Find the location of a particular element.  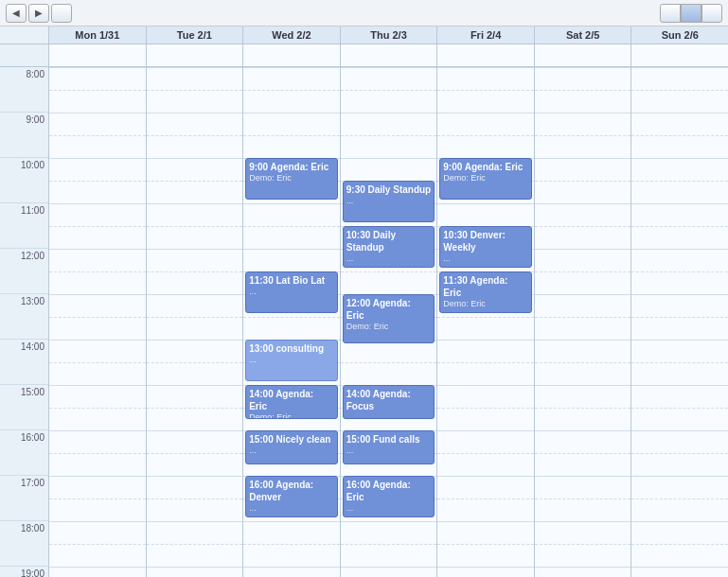

prev-button: ◀ is located at coordinates (16, 13).